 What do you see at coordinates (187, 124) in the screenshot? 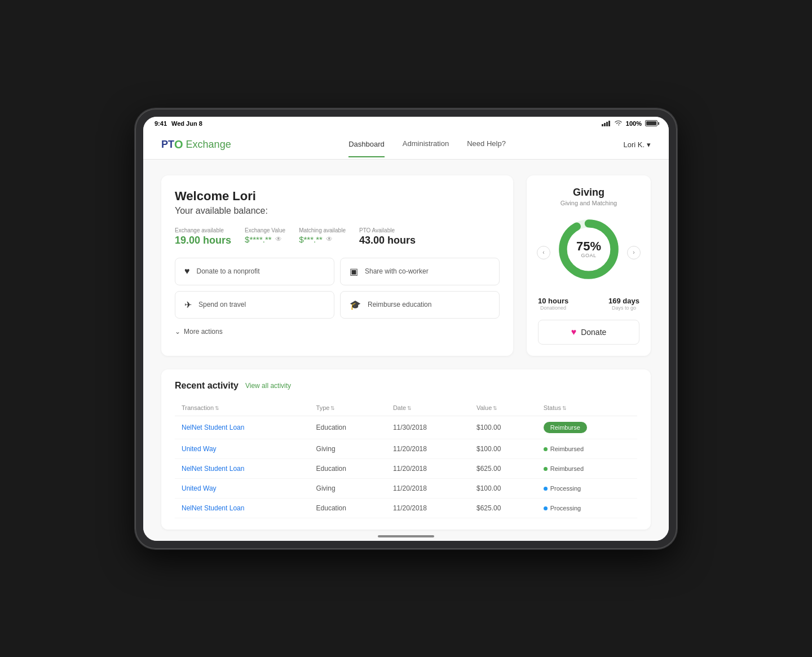
I see `status-date: Wed Jun 8` at bounding box center [187, 124].